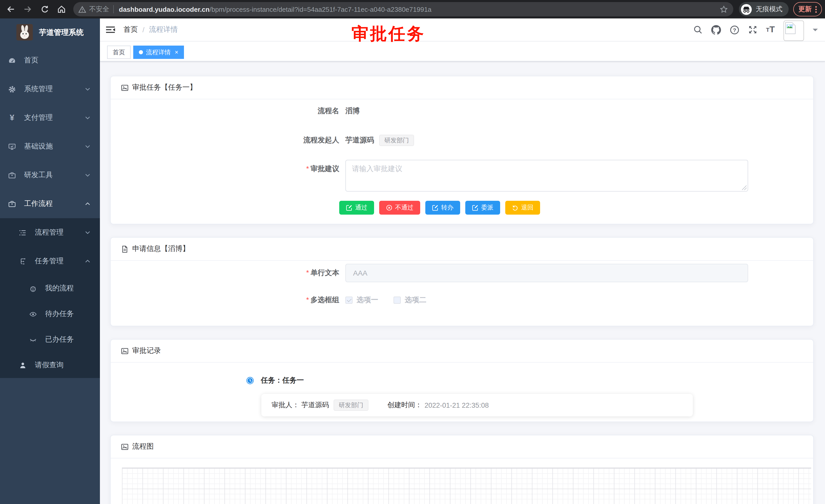 The image size is (825, 504). Describe the element at coordinates (547, 176) in the screenshot. I see `suggest-textarea-wrap` at that location.